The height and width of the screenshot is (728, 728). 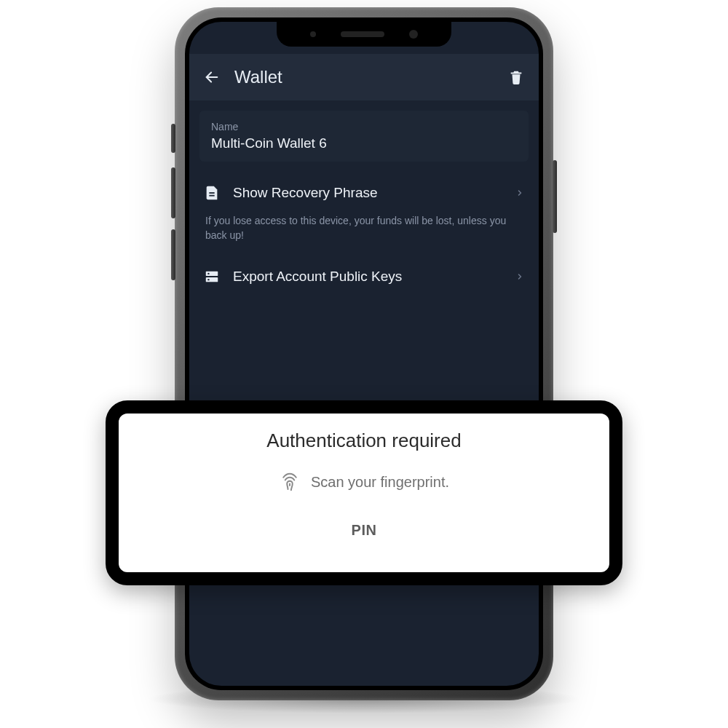 What do you see at coordinates (364, 530) in the screenshot?
I see `pin-button: PIN` at bounding box center [364, 530].